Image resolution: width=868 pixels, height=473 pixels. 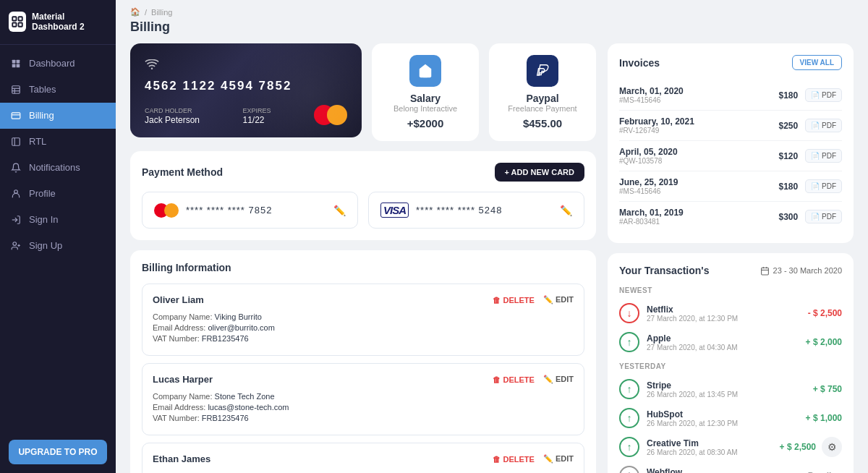 What do you see at coordinates (69, 22) in the screenshot?
I see `sidebar-logo-text: Material Dashboard 2` at bounding box center [69, 22].